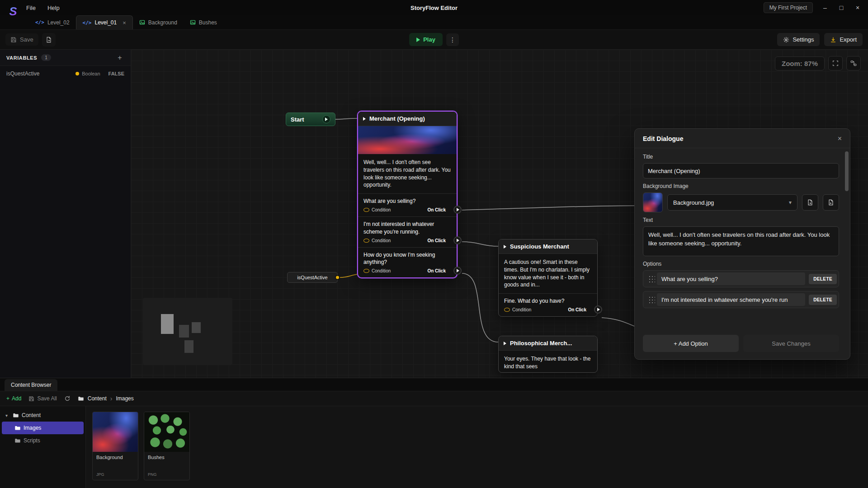  I want to click on save-all-label: Save All, so click(47, 399).